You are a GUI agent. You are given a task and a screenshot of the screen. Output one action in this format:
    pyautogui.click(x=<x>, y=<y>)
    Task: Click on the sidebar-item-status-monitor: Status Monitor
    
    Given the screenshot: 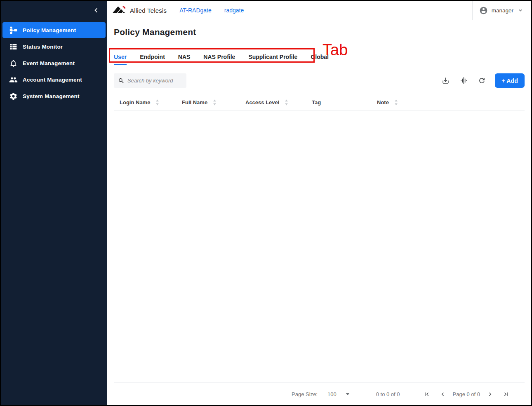 What is the action you would take?
    pyautogui.click(x=54, y=47)
    